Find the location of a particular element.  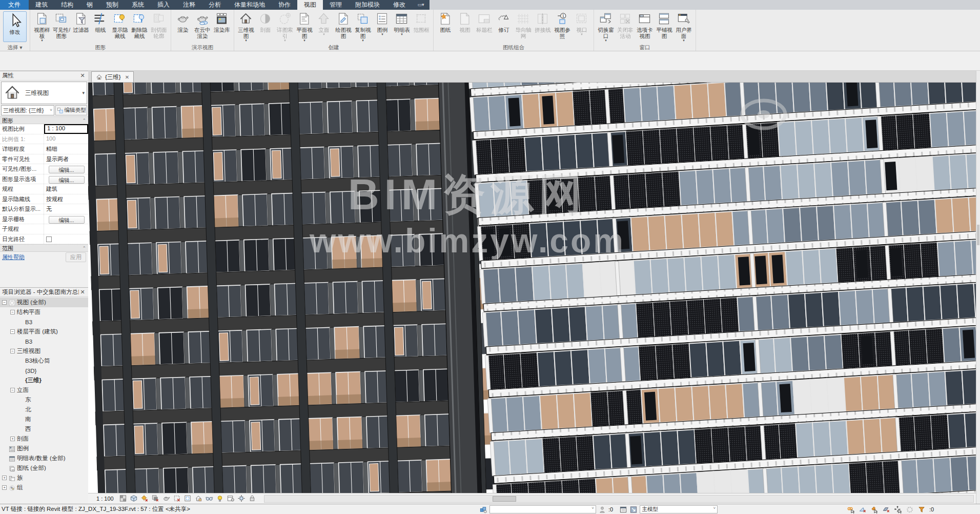

ribbon-btn-tile-views: 平铺视图 is located at coordinates (664, 27).